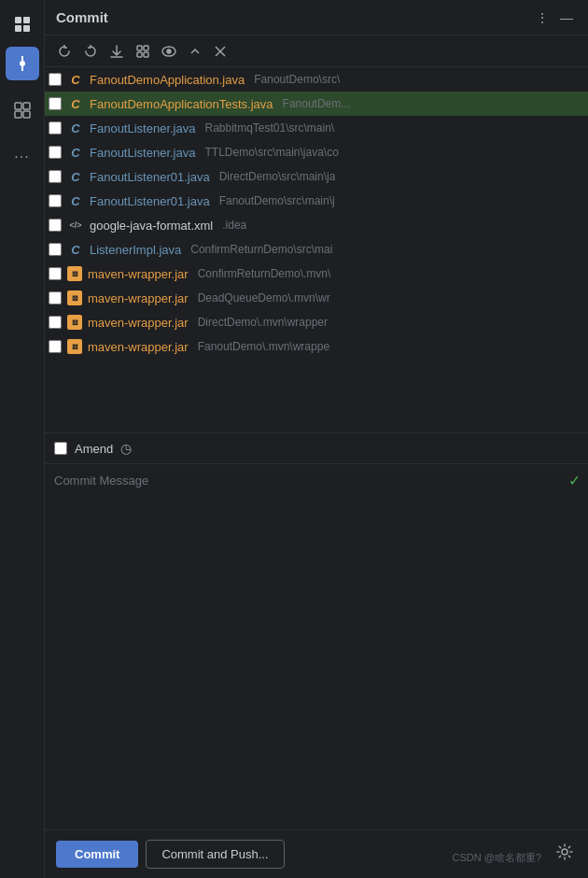 The height and width of the screenshot is (878, 588). Describe the element at coordinates (316, 854) in the screenshot. I see `bottom-bar: Commit Commit and Push... CSDN @啥名都重?` at that location.